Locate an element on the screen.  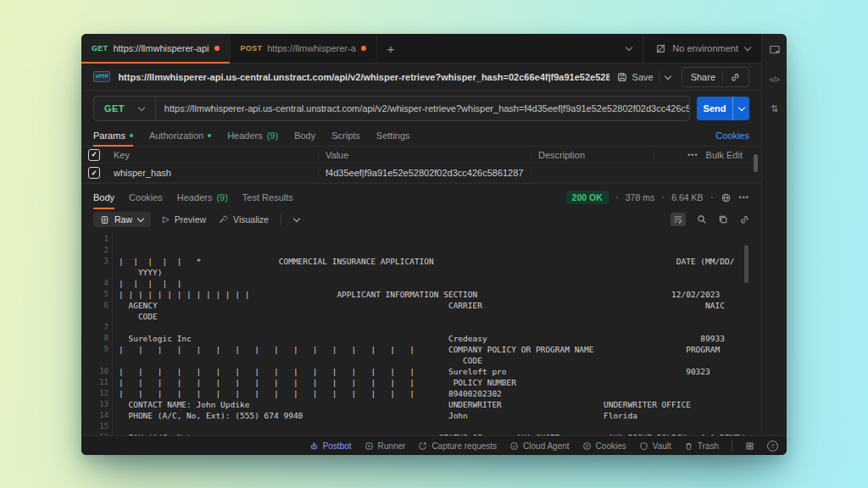
url-input: https://llmwhisperer-api.us-central.unst… is located at coordinates (422, 108).